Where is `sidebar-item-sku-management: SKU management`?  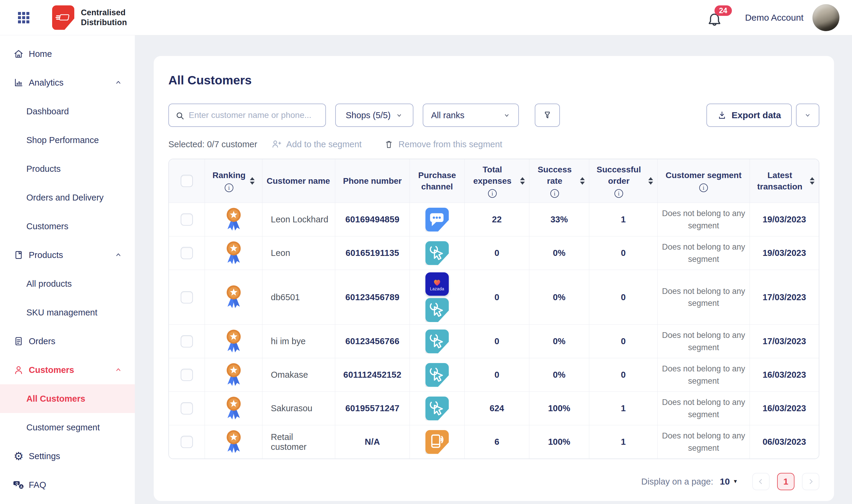 sidebar-item-sku-management: SKU management is located at coordinates (67, 312).